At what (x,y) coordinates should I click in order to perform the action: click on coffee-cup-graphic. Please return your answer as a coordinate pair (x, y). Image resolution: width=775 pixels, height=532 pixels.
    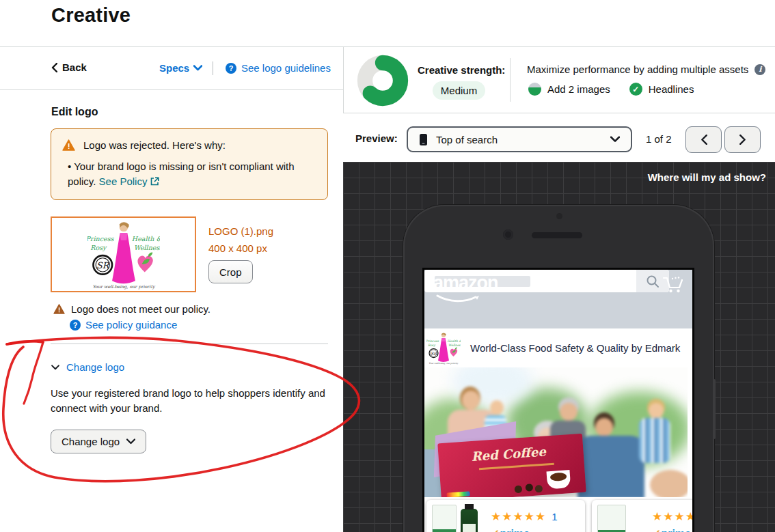
    Looking at the image, I should click on (559, 479).